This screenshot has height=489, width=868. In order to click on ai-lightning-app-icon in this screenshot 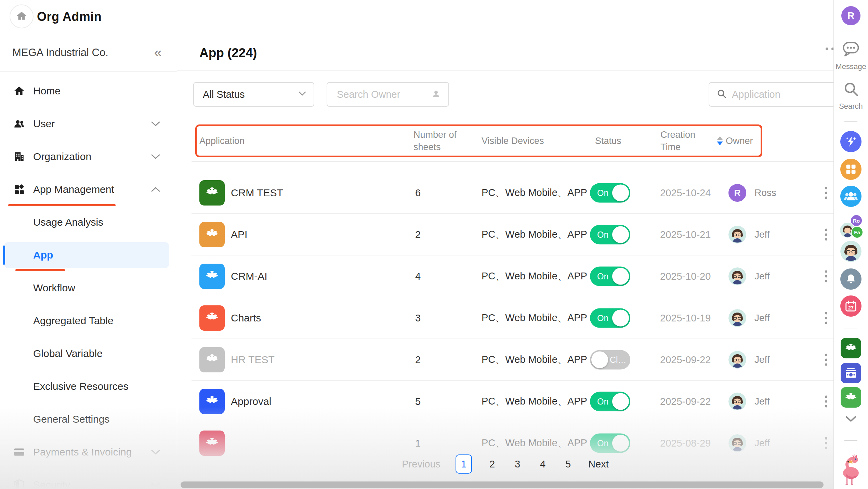, I will do `click(851, 142)`.